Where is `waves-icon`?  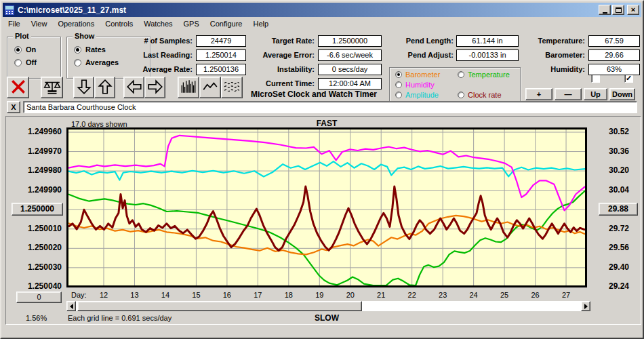 waves-icon is located at coordinates (232, 87).